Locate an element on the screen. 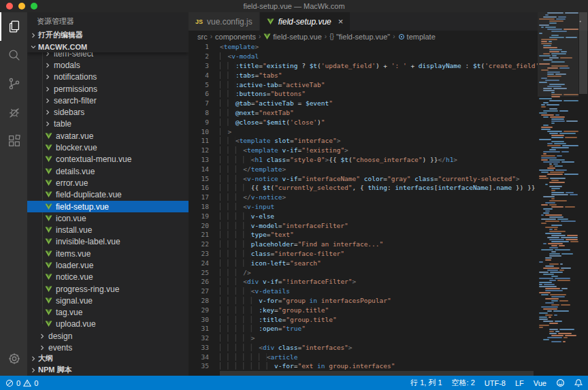 This screenshot has width=588, height=390. code-line-1: 1<template> is located at coordinates (363, 47).